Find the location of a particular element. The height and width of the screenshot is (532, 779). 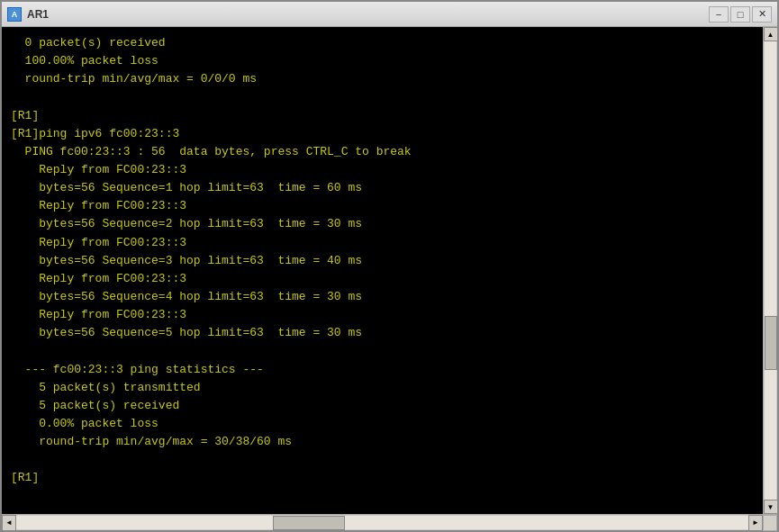

scroll-track-v is located at coordinates (771, 270).